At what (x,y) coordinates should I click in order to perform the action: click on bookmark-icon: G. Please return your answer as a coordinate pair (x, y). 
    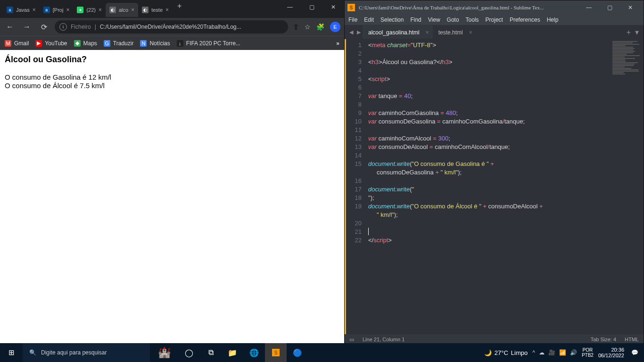
    Looking at the image, I should click on (107, 43).